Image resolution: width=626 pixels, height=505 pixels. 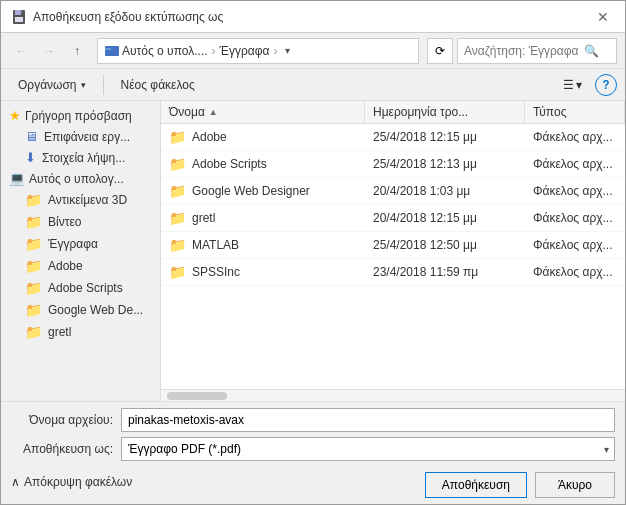 What do you see at coordinates (34, 244) in the screenshot?
I see `folder-docs-icon: 📁` at bounding box center [34, 244].